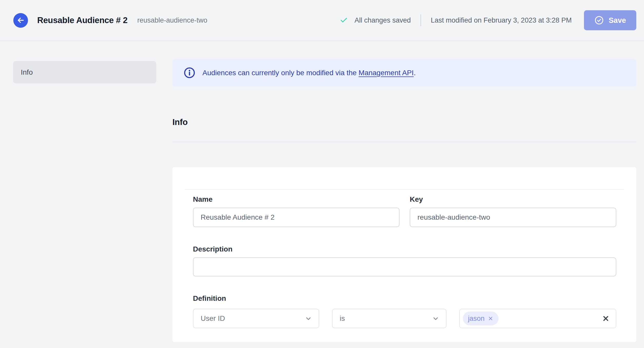 Image resolution: width=644 pixels, height=348 pixels. What do you see at coordinates (617, 21) in the screenshot?
I see `save-button-label: Save` at bounding box center [617, 21].